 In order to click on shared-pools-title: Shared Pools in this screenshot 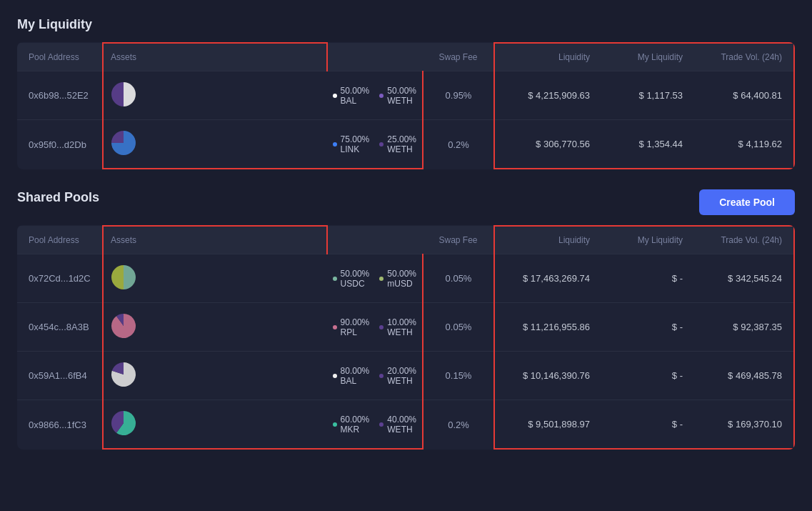, I will do `click(59, 197)`.